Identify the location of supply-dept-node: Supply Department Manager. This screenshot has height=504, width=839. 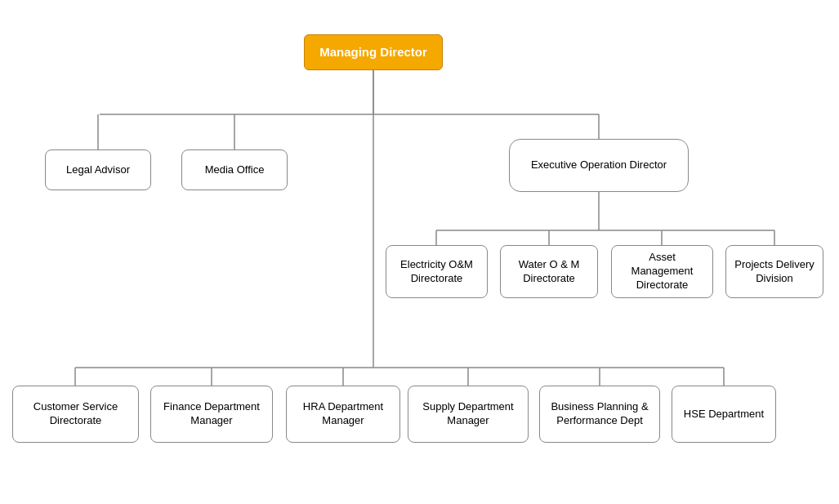
(468, 414).